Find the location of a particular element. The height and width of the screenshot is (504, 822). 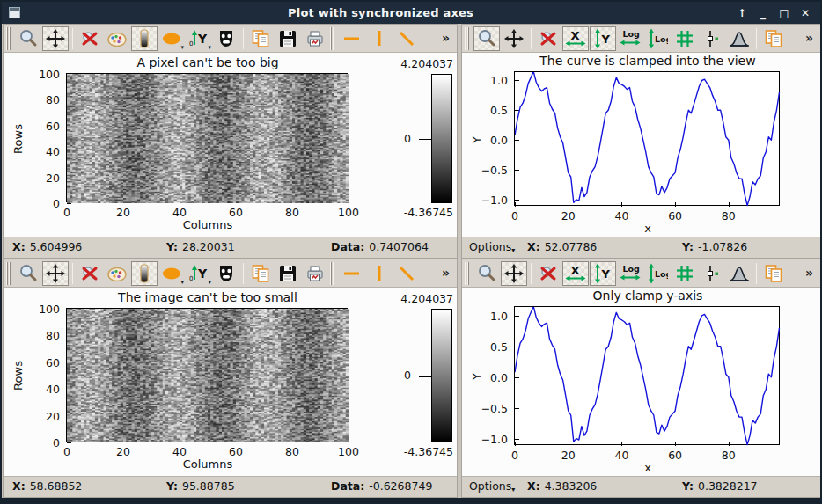

window-controls: ↑ _ □ ✕ is located at coordinates (774, 13).